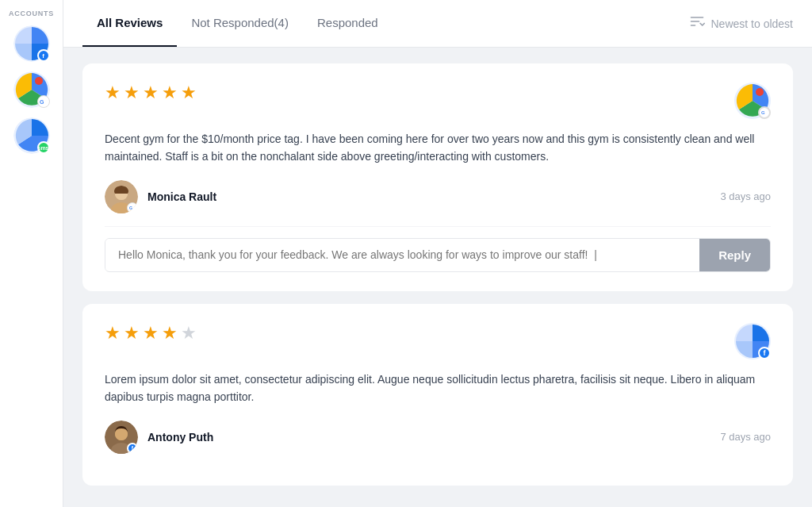 The image size is (812, 507). I want to click on tabs-bar: All Reviews Not Responded(4) Responded N…, so click(438, 24).